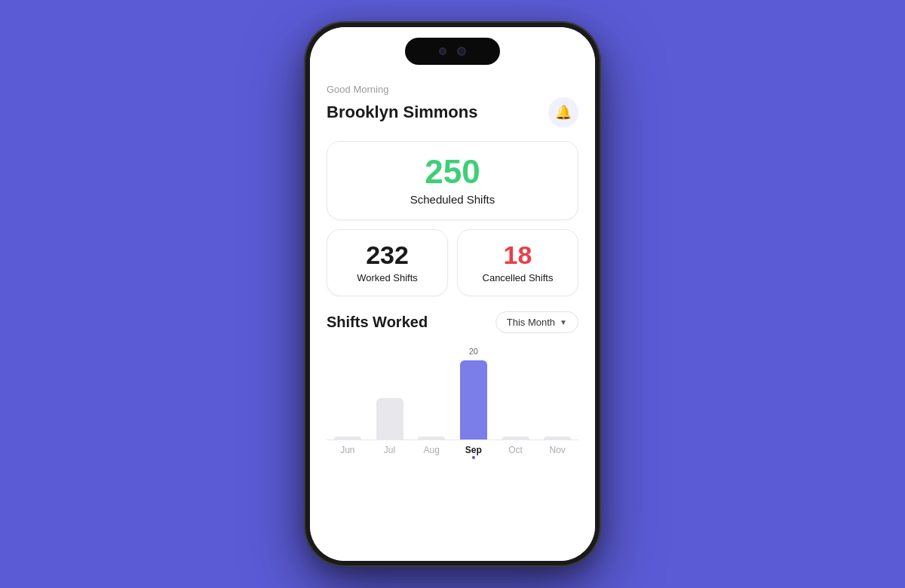 The height and width of the screenshot is (588, 905). Describe the element at coordinates (452, 89) in the screenshot. I see `greeting-text: Good Morning` at that location.